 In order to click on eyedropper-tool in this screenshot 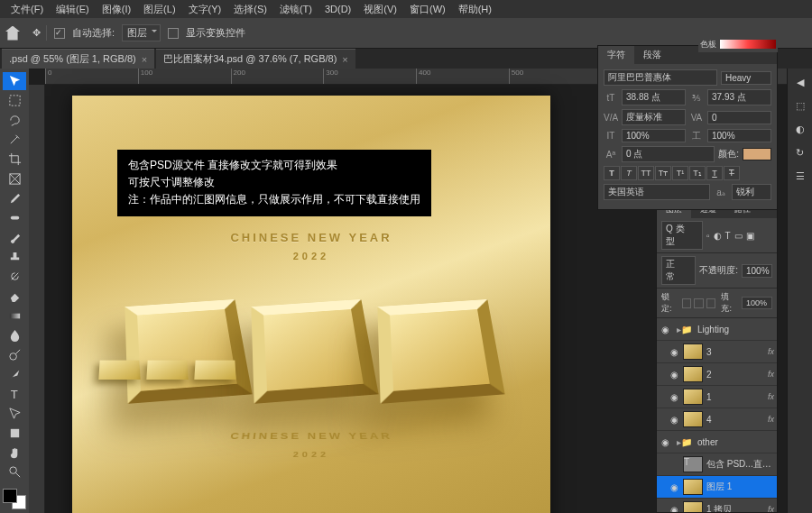, I will do `click(14, 198)`.